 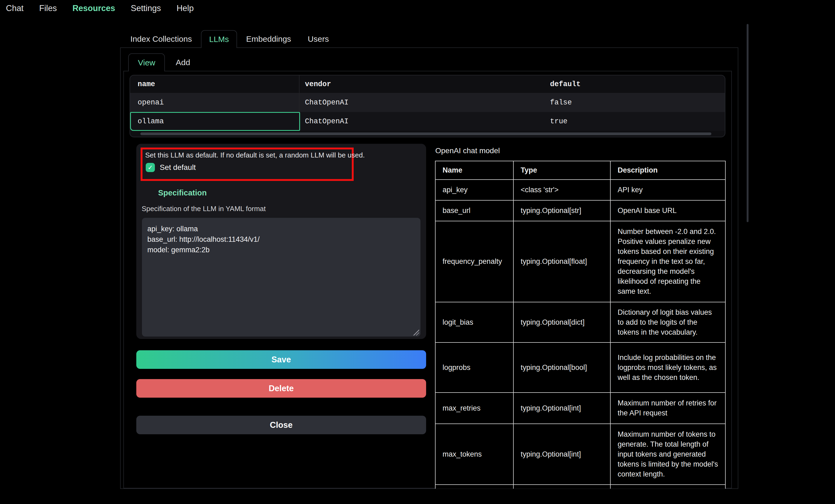 What do you see at coordinates (247, 155) in the screenshot?
I see `set-default-help-text: Set this LLM as default. If no default i…` at bounding box center [247, 155].